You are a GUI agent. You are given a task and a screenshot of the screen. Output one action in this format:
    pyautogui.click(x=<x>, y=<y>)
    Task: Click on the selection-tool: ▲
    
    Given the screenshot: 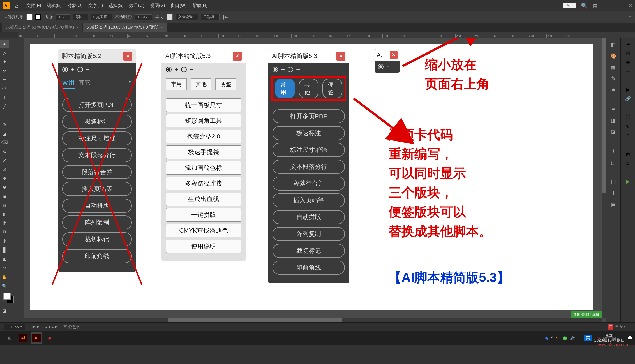 What is the action you would take?
    pyautogui.click(x=4, y=44)
    